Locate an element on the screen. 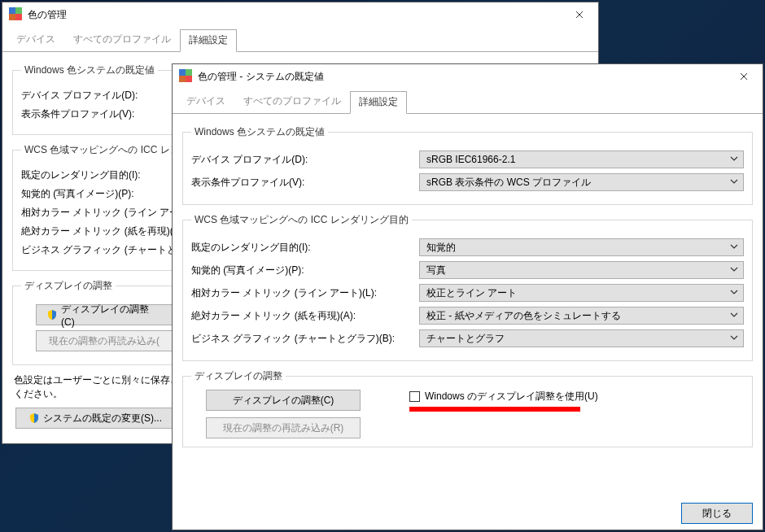 The image size is (765, 532). relcol-label: 相対カラー メトリック (ライン アート)(L): is located at coordinates (305, 293).